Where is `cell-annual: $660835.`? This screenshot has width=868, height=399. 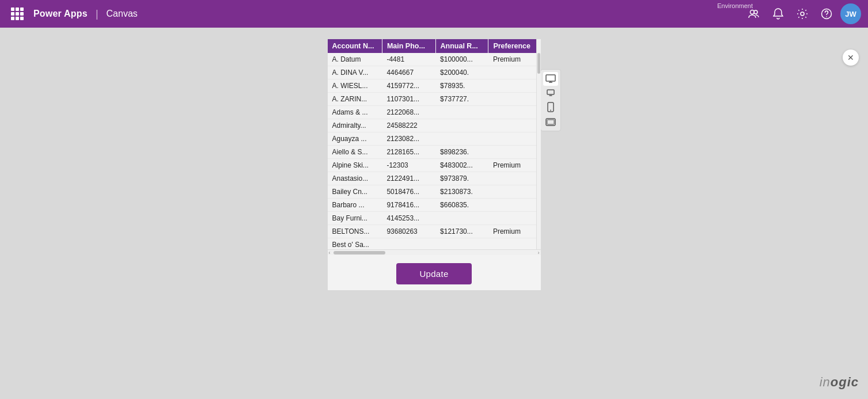
cell-annual: $660835. is located at coordinates (462, 205).